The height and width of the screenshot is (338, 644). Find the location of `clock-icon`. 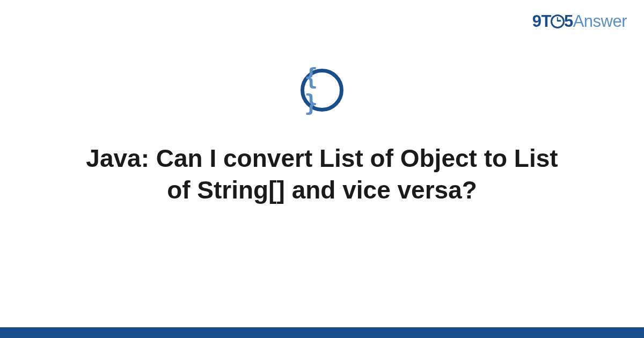

clock-icon is located at coordinates (558, 21).